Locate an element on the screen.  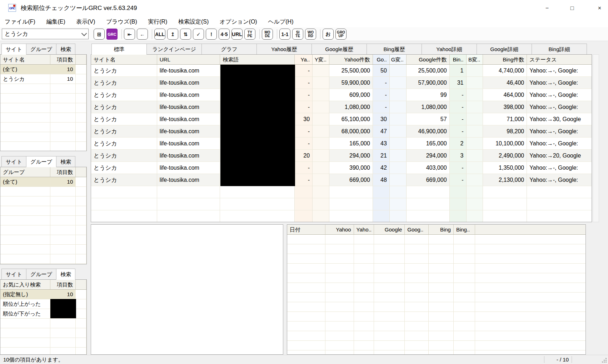
tab-yahoo-history: Yahoo履歴 is located at coordinates (284, 49).